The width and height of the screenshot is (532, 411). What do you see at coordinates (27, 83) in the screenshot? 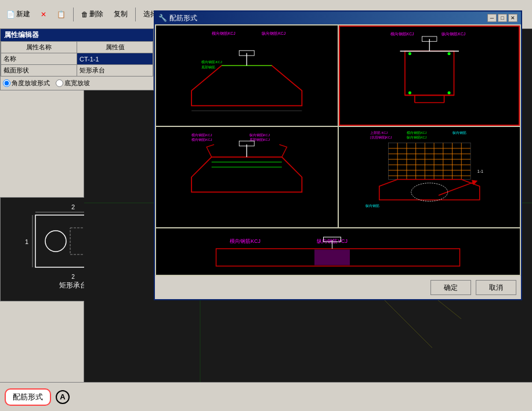
I see `radio-angle-label: 角度放坡形式` at bounding box center [27, 83].